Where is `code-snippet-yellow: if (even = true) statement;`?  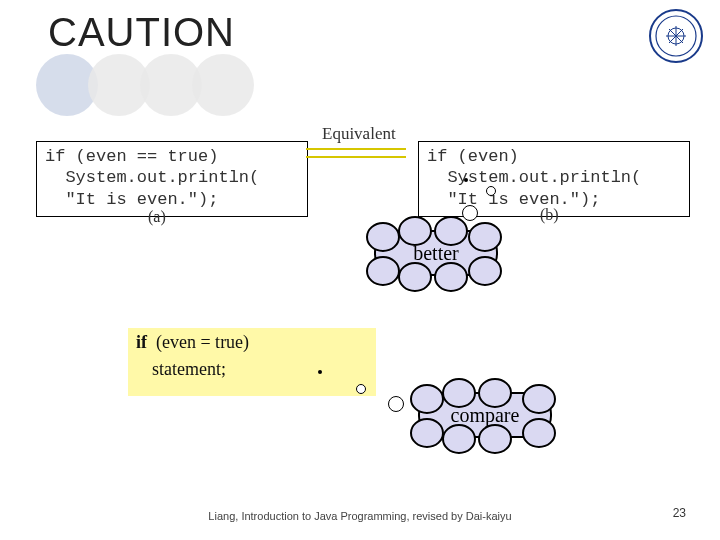 code-snippet-yellow: if (even = true) statement; is located at coordinates (252, 362).